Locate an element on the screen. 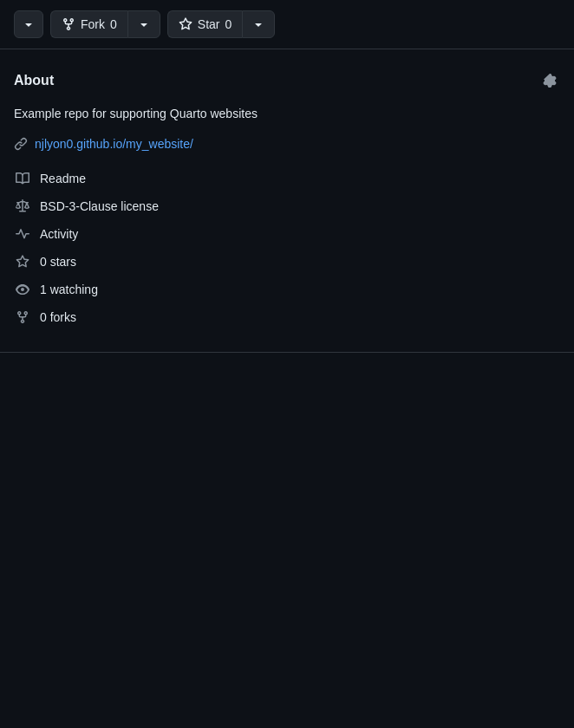 This screenshot has width=574, height=728. meta-watching-label: 1 watching is located at coordinates (69, 289).